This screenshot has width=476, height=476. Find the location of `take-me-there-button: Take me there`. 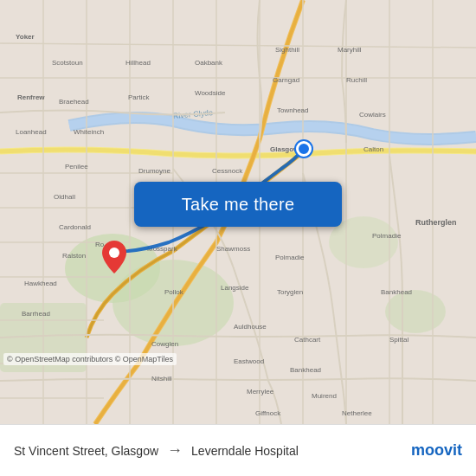

take-me-there-button: Take me there is located at coordinates (238, 204).